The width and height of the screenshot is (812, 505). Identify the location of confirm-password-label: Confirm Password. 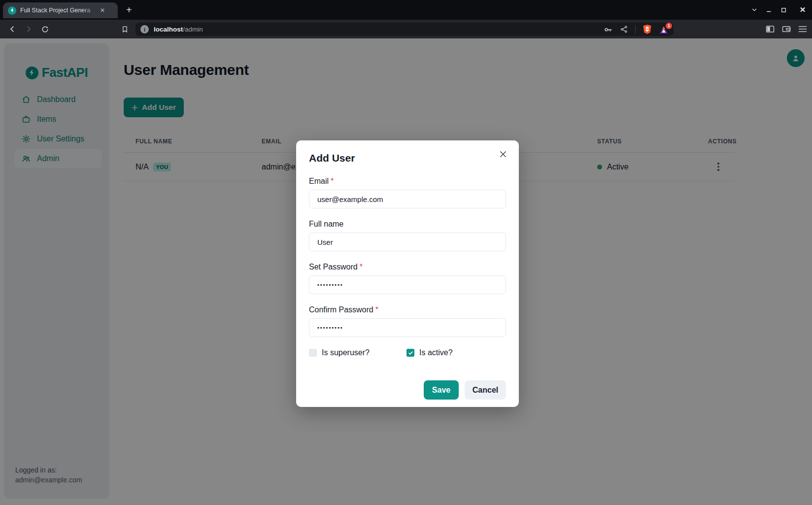
(341, 309).